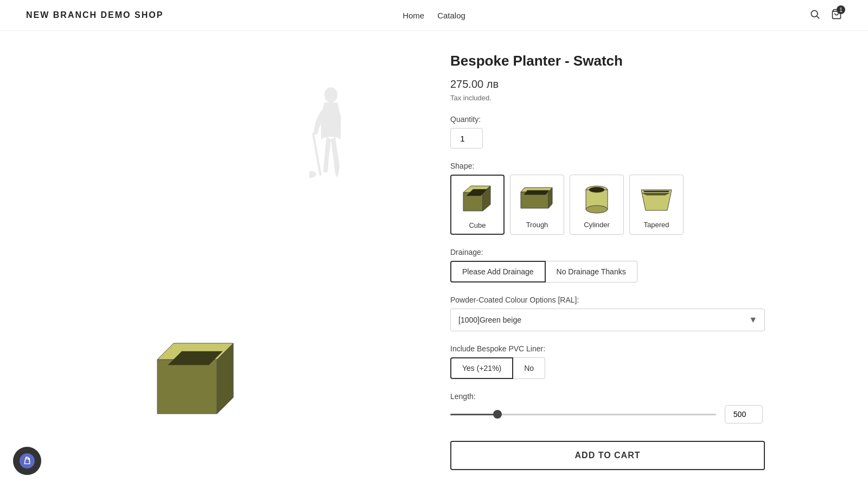 Image resolution: width=868 pixels, height=488 pixels. What do you see at coordinates (608, 396) in the screenshot?
I see `length-label: Length:` at bounding box center [608, 396].